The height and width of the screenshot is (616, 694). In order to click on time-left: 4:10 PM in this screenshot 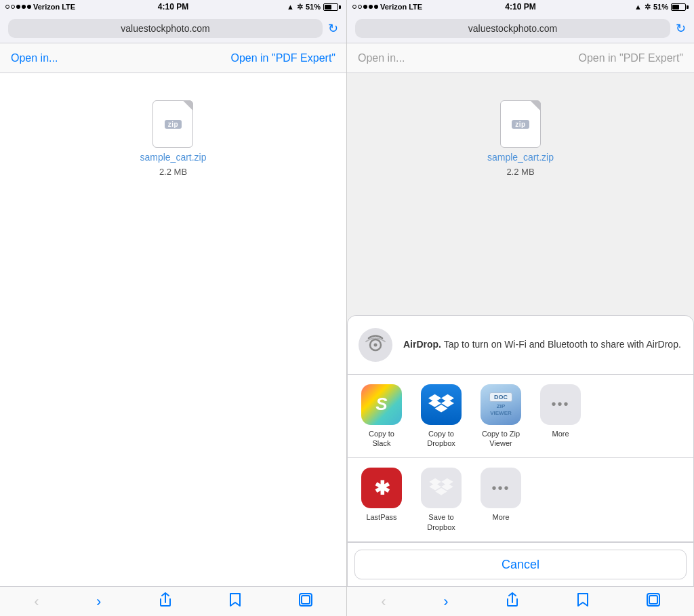, I will do `click(174, 7)`.